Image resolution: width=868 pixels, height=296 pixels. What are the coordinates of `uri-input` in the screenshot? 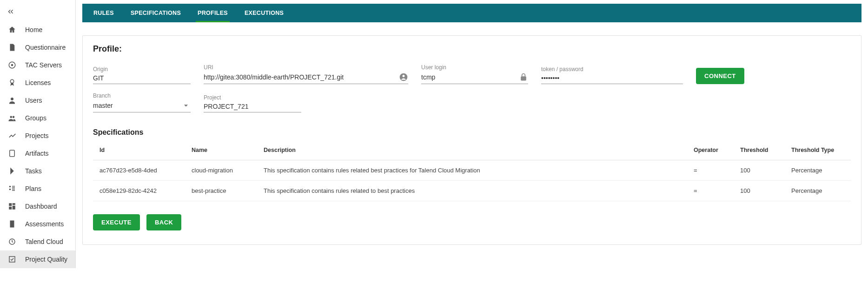 It's located at (300, 77).